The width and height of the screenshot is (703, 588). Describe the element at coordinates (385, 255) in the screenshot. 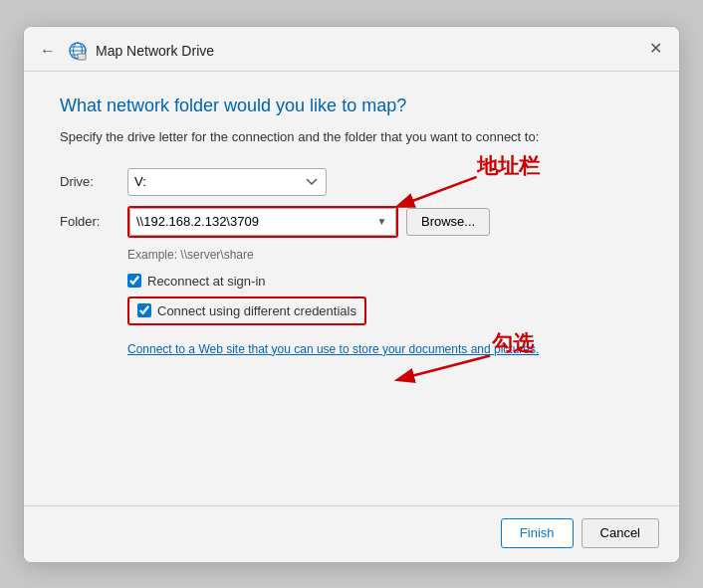

I see `example-text: Example: \\server\share` at that location.